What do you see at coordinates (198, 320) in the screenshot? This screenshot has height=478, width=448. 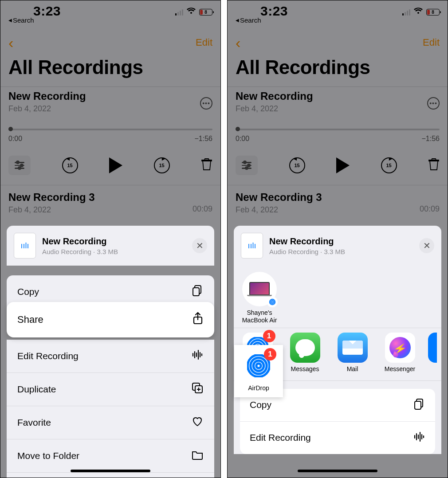 I see `share-icon` at bounding box center [198, 320].